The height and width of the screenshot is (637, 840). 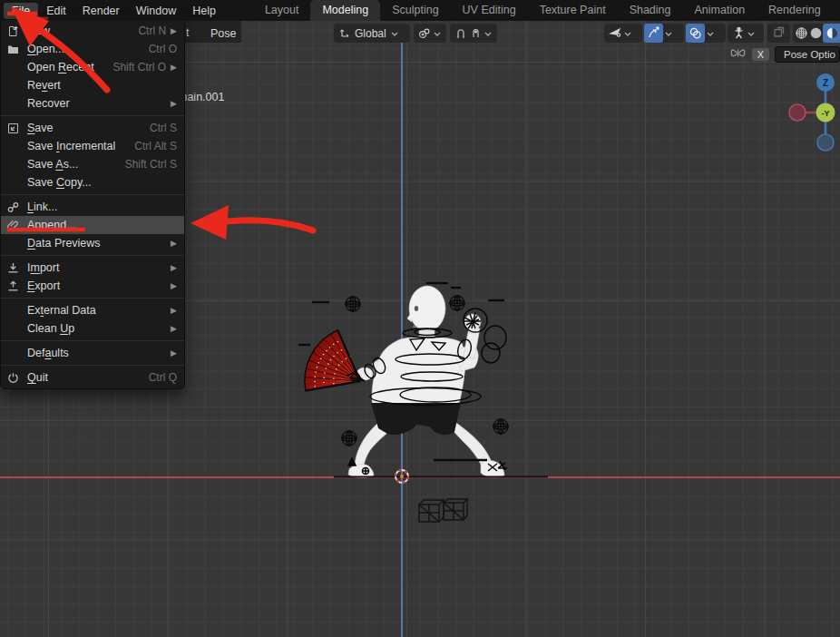 What do you see at coordinates (720, 11) in the screenshot?
I see `tab-animation: Animation` at bounding box center [720, 11].